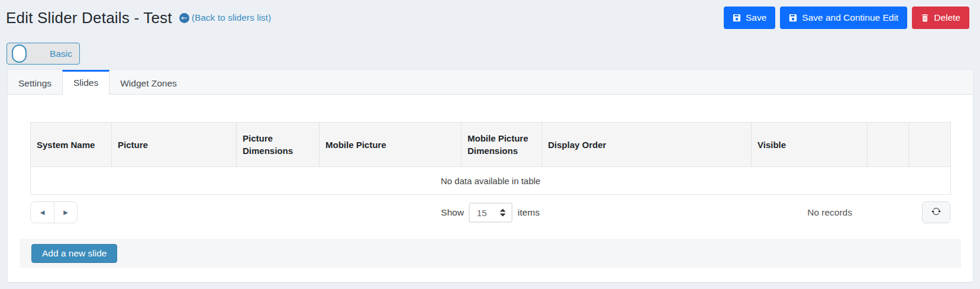 Image resolution: width=980 pixels, height=289 pixels. Describe the element at coordinates (888, 144) in the screenshot. I see `col-header-edit` at that location.